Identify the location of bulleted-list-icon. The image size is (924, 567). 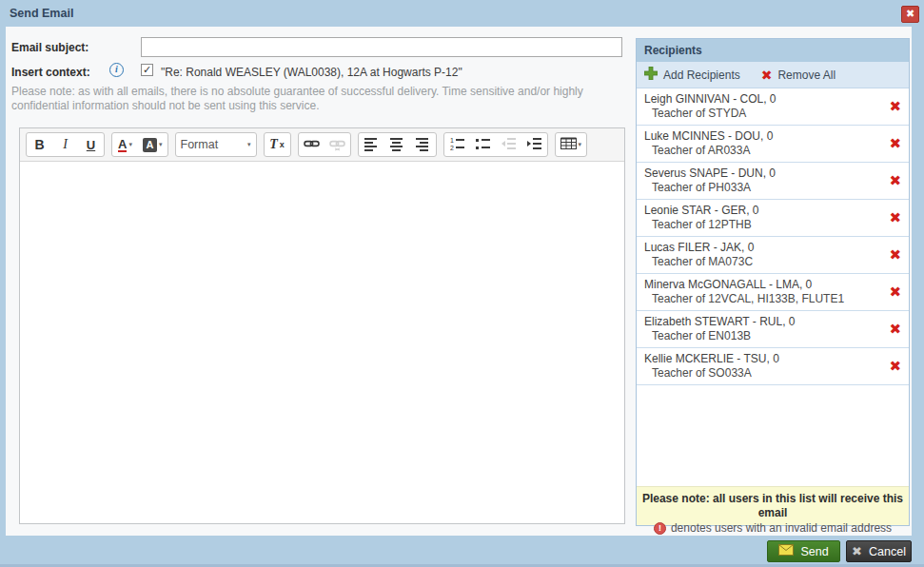
(483, 145).